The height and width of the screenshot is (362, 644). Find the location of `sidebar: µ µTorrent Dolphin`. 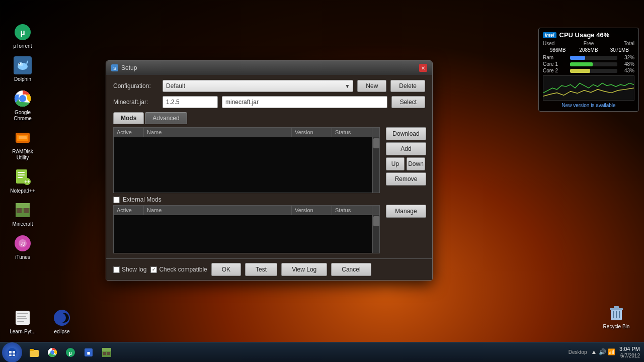

sidebar: µ µTorrent Dolphin is located at coordinates (23, 141).